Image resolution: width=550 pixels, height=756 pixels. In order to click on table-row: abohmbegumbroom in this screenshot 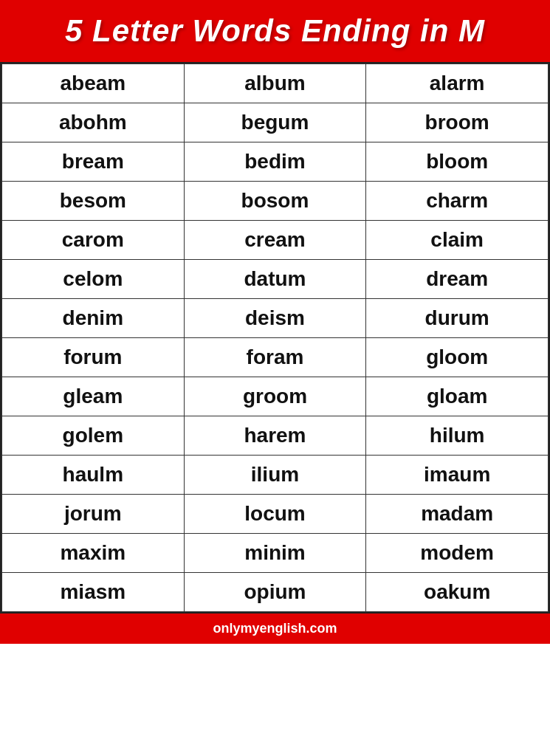, I will do `click(275, 123)`.